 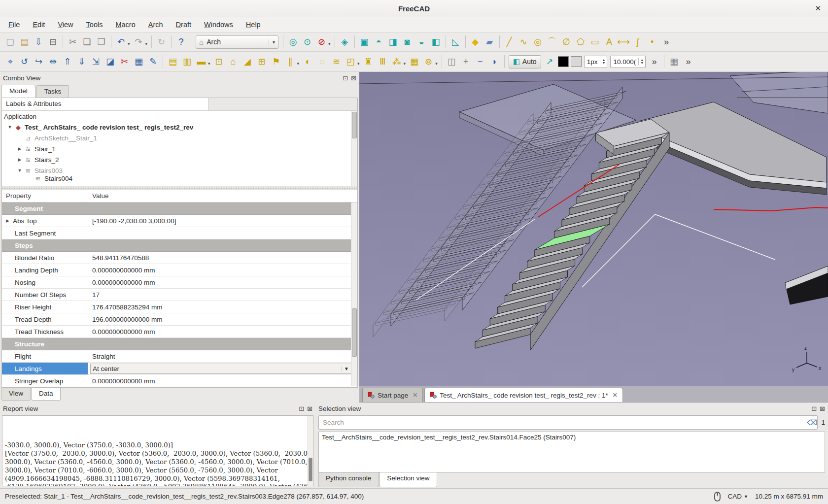 What do you see at coordinates (127, 319) in the screenshot?
I see `property-value: 196.000000000000 mm` at bounding box center [127, 319].